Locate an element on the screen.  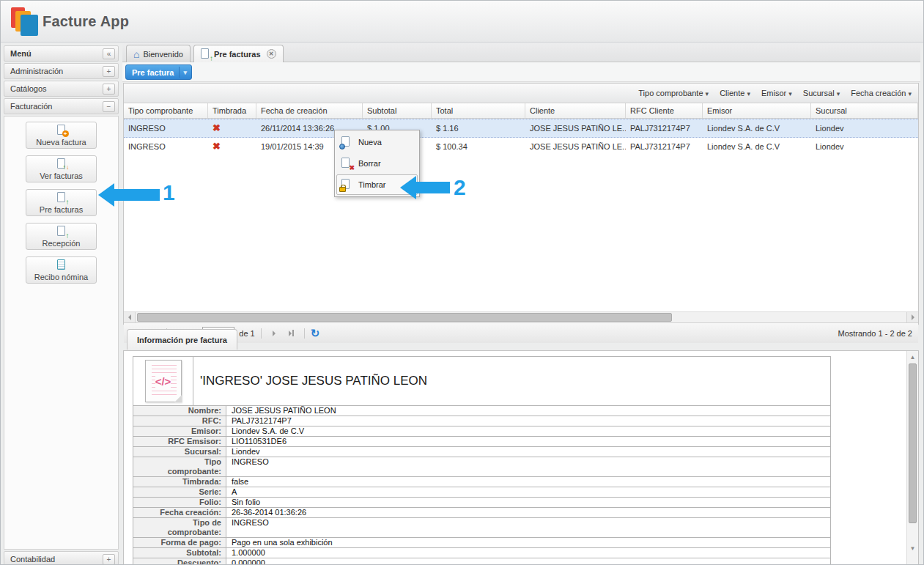
field-label: Forma de pago: is located at coordinates (180, 542).